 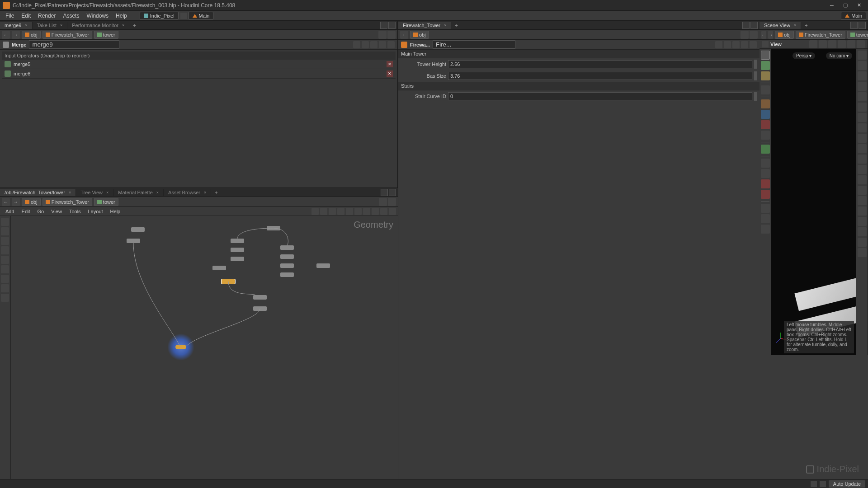 I want to click on tab-hda-params: Firewatch_Tower×, so click(x=425, y=25).